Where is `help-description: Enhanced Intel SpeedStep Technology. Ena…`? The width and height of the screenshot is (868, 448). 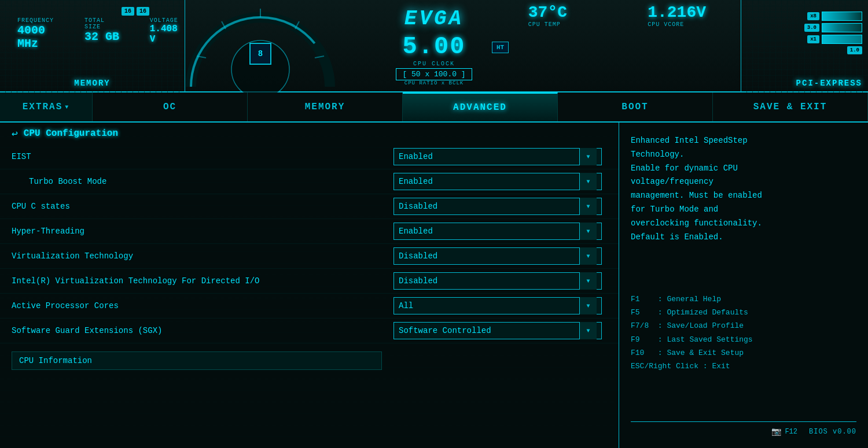 help-description: Enhanced Intel SpeedStep Technology. Ena… is located at coordinates (744, 189).